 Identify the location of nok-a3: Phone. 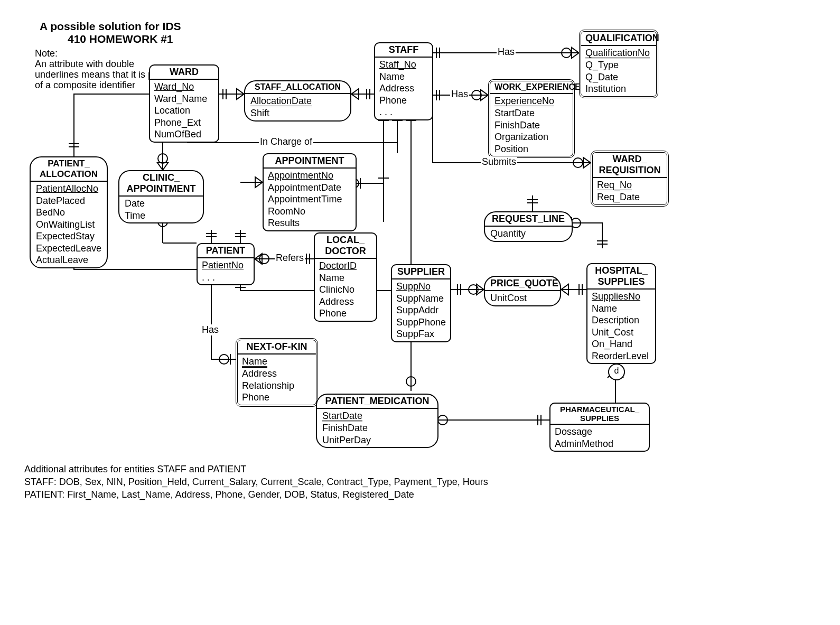
(256, 397).